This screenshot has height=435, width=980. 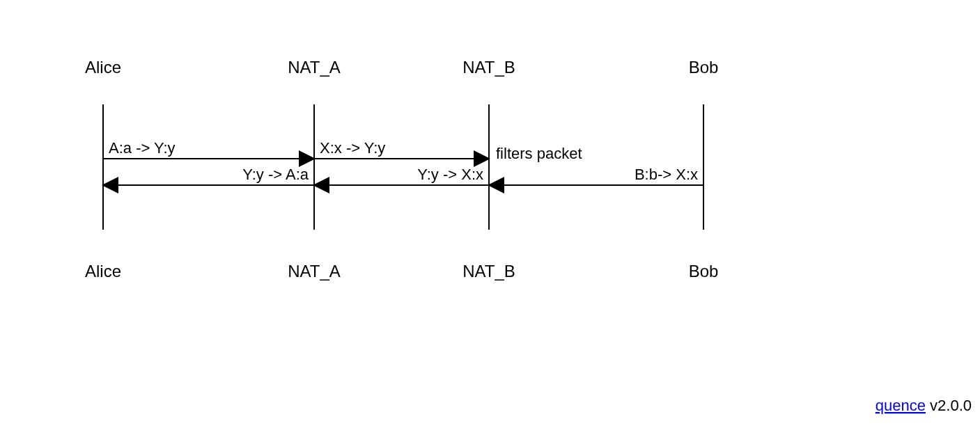 What do you see at coordinates (666, 174) in the screenshot?
I see `msg-bob-to-natb: B:b-> X:x` at bounding box center [666, 174].